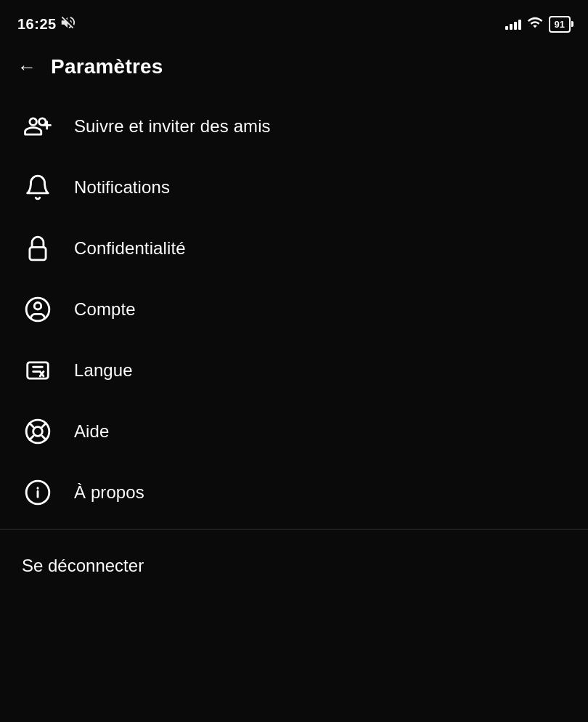 Image resolution: width=588 pixels, height=722 pixels. Describe the element at coordinates (130, 248) in the screenshot. I see `menu-label-privacy: Confidentialité` at that location.